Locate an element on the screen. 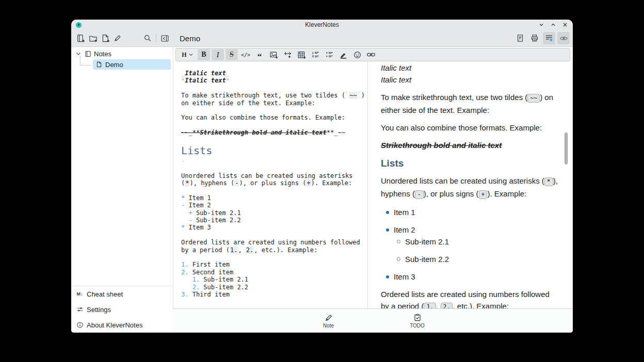 The width and height of the screenshot is (644, 362). text-segment: _ is located at coordinates (228, 73).